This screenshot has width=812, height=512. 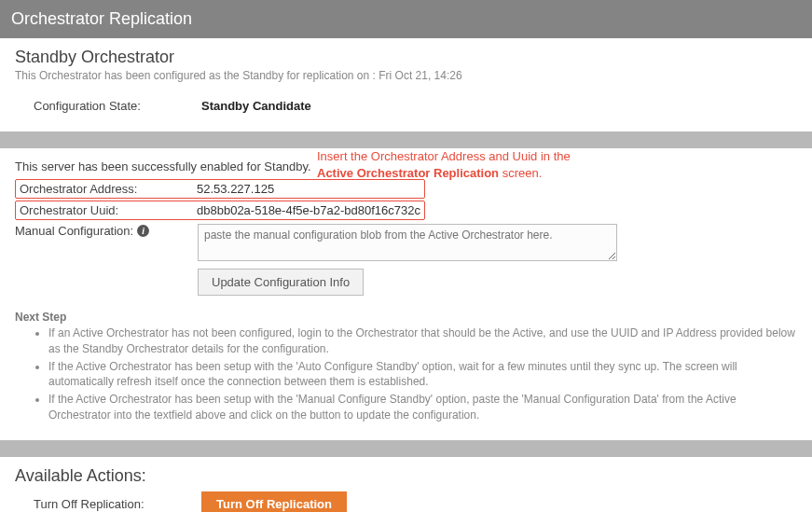 What do you see at coordinates (281, 282) in the screenshot?
I see `update-config-button: Update Configuration Info` at bounding box center [281, 282].